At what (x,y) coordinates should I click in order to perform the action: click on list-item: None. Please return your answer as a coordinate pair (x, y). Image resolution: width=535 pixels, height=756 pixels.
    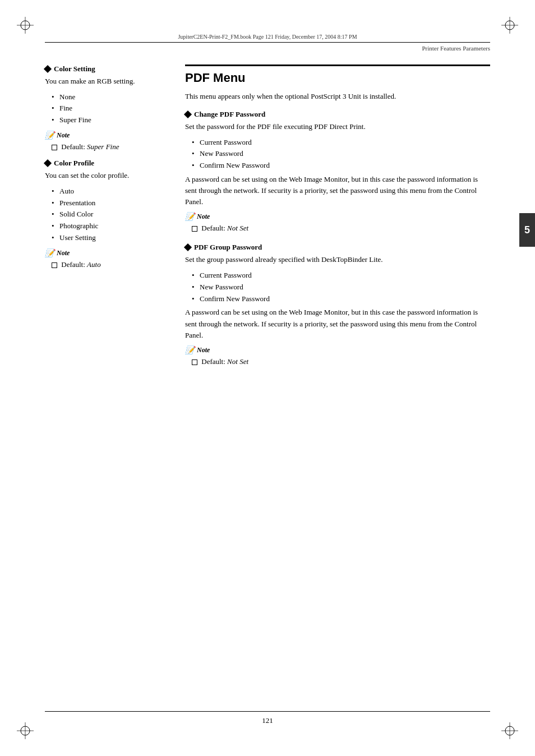
    Looking at the image, I should click on (110, 98).